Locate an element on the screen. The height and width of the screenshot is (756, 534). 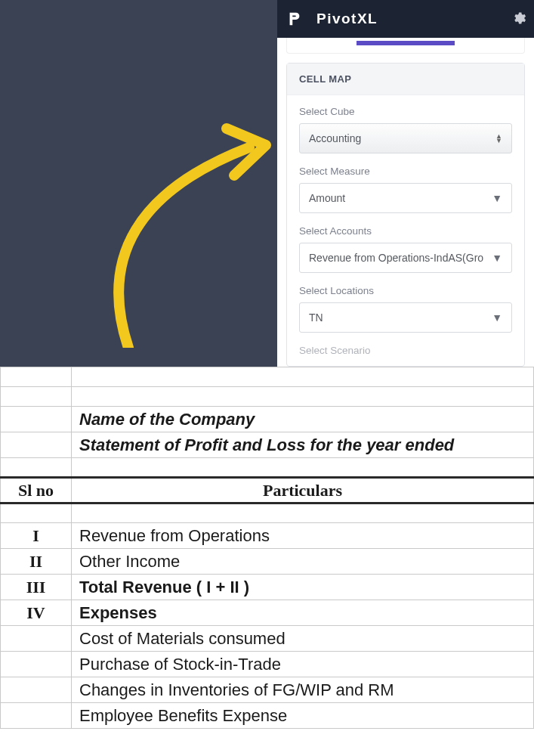
accounts-select: Revenue from Operations-IndAS(Gro ▼ is located at coordinates (406, 258).